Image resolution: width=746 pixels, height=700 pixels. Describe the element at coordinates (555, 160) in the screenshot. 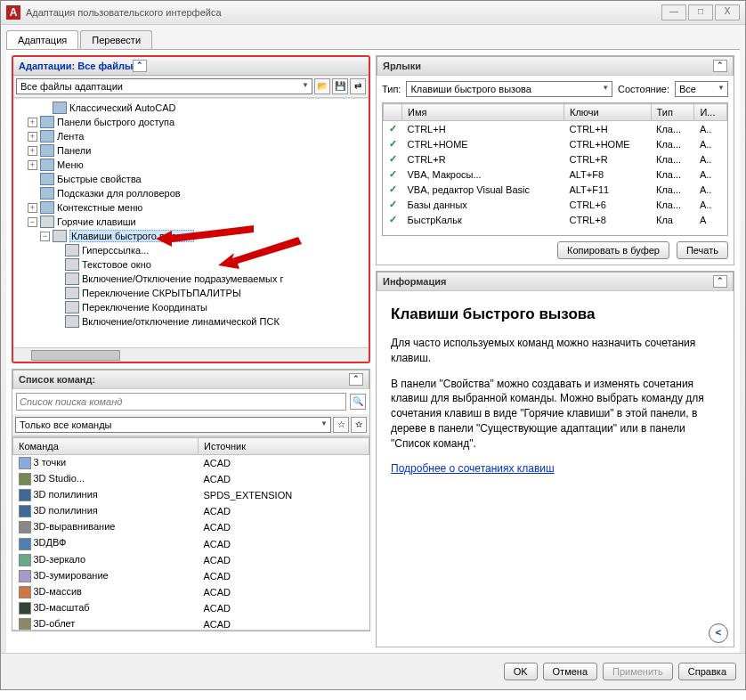

I see `shortcuts-panel: Ярлыки ⌃ Тип: Клавиши быстрого вызова Со…` at that location.